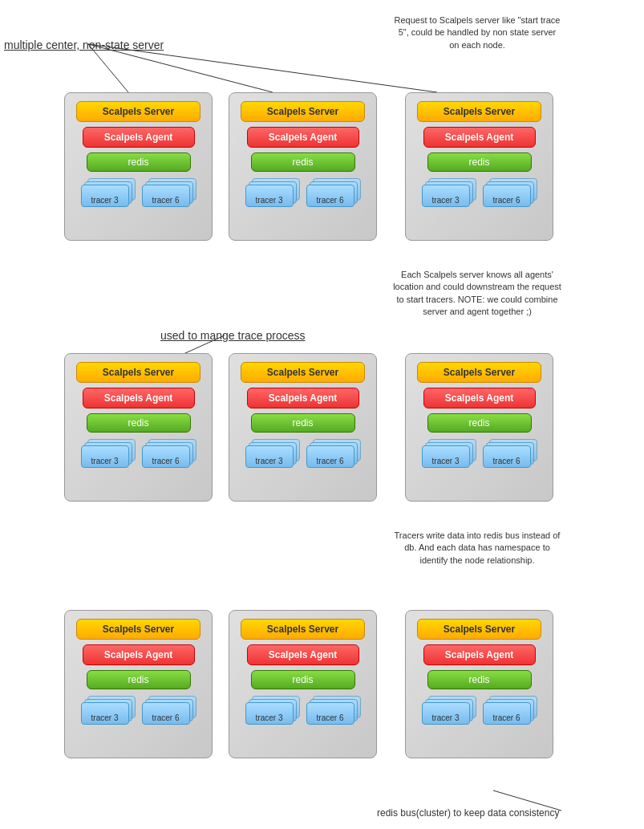 This screenshot has height=829, width=644. I want to click on tracer6-r3c1: tracer 6, so click(166, 713).